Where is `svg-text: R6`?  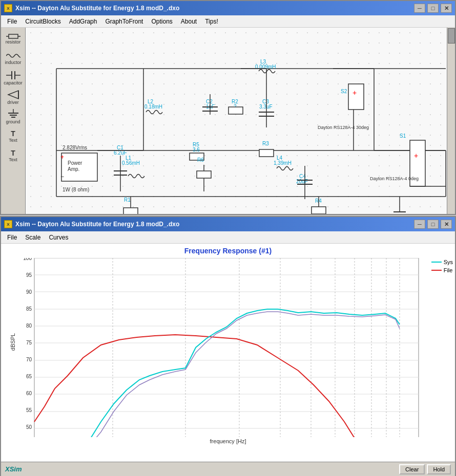 svg-text: R6 is located at coordinates (201, 160).